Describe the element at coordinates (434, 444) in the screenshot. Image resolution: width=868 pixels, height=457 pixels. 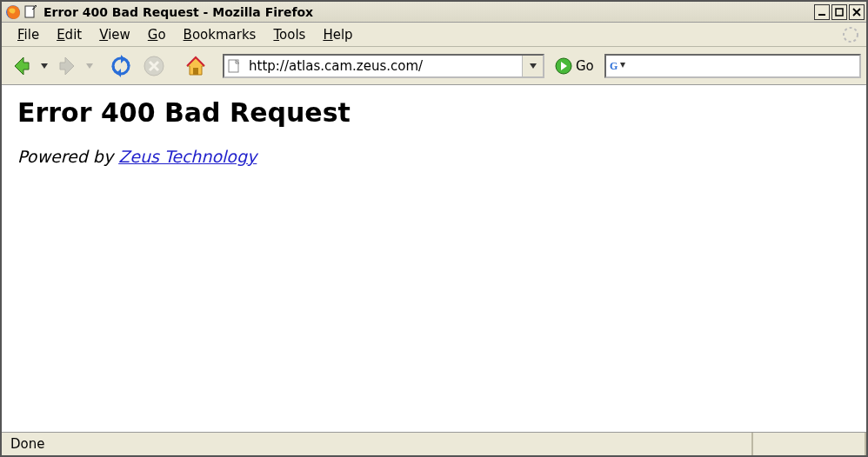
I see `statusbar: Done` at that location.